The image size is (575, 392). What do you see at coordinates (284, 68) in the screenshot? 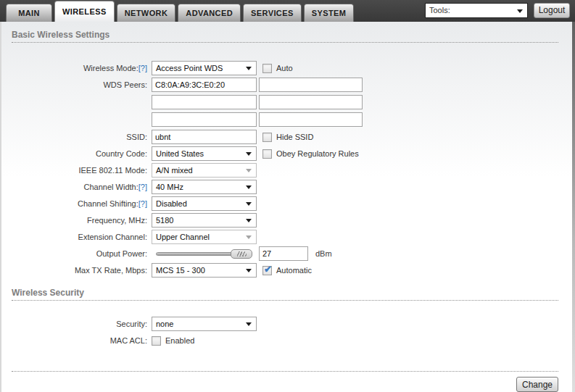
I see `auto-checkbox-label: Auto` at bounding box center [284, 68].